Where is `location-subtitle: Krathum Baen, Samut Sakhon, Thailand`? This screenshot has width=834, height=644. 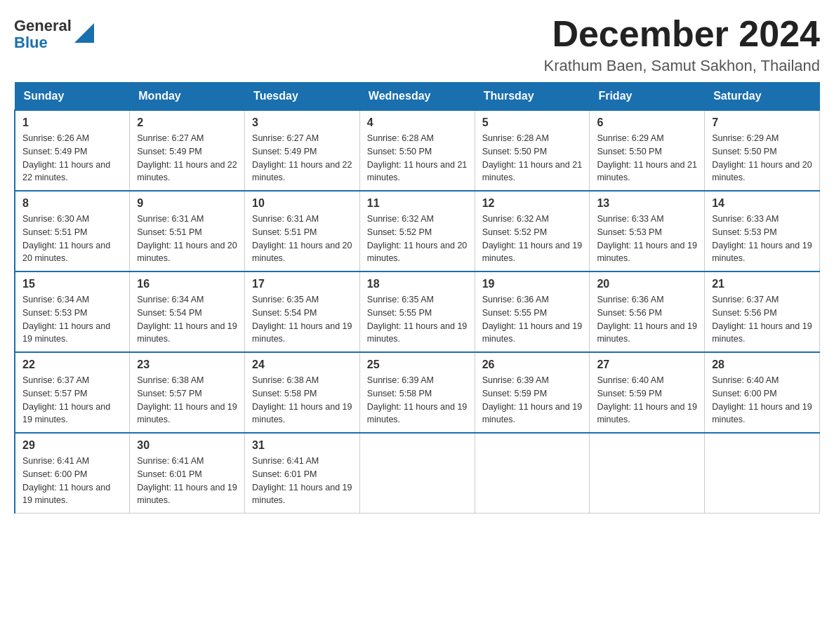
location-subtitle: Krathum Baen, Samut Sakhon, Thailand is located at coordinates (682, 66).